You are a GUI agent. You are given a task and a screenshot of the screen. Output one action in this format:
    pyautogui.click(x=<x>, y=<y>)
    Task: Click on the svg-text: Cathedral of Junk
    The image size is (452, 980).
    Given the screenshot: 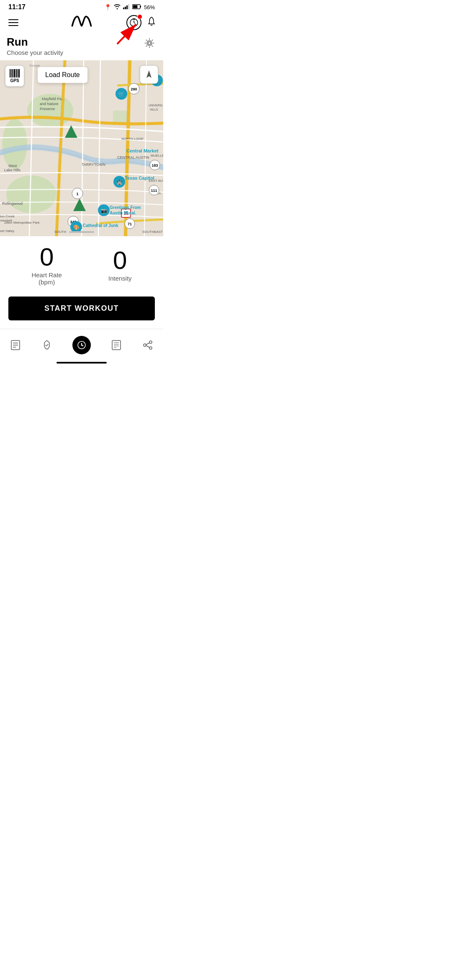 What is the action you would take?
    pyautogui.click(x=100, y=225)
    